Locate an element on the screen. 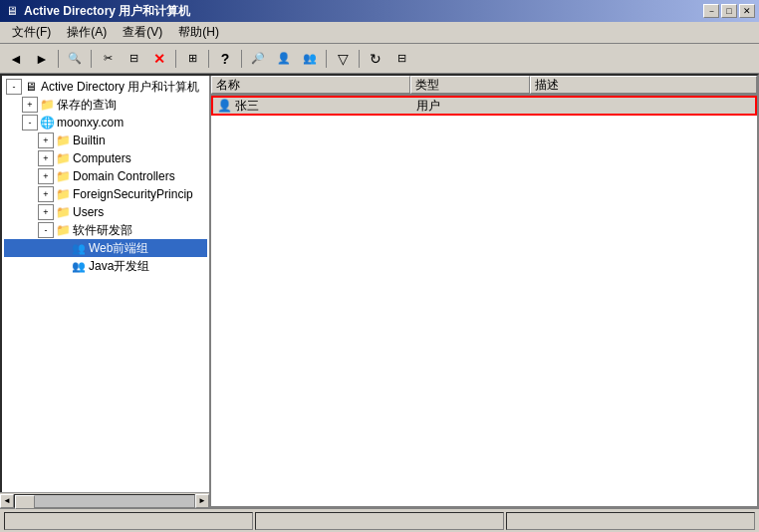  add-group-button: 👥 is located at coordinates (310, 59).